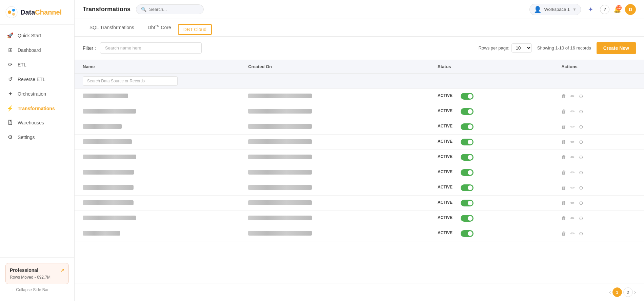 This screenshot has width=644, height=301. I want to click on sidebar-item-label: Quick Start, so click(29, 36).